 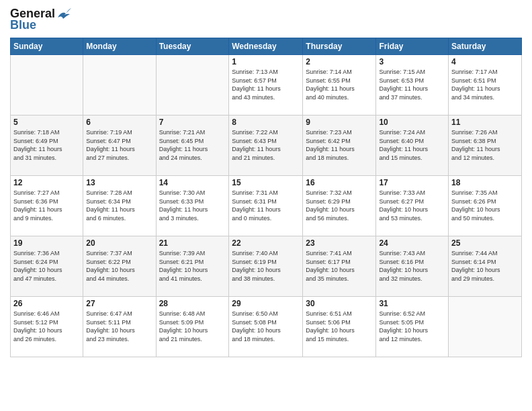 What do you see at coordinates (266, 266) in the screenshot?
I see `day-info: Sunrise: 7:40 AM Sunset: 6:19 PM Dayligh…` at bounding box center [266, 266].